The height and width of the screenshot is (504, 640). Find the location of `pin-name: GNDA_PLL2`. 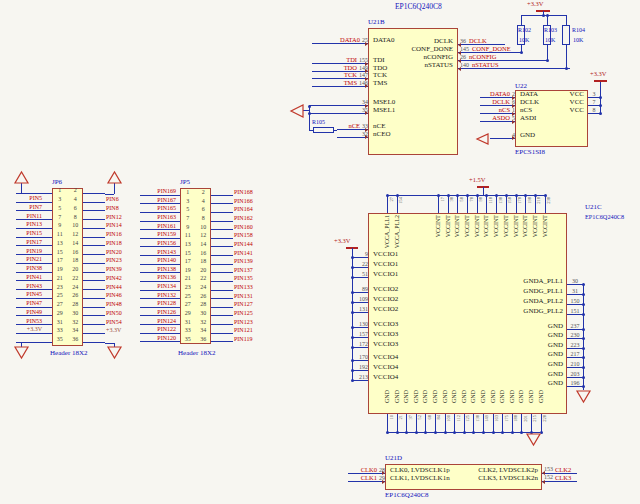

pin-name: GNDA_PLL2 is located at coordinates (524, 302).